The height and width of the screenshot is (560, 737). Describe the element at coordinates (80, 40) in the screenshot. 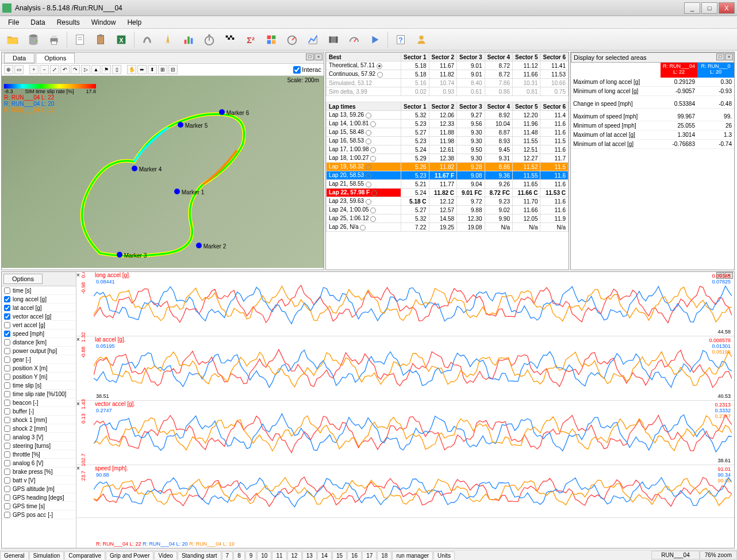

I see `notes-icon` at that location.